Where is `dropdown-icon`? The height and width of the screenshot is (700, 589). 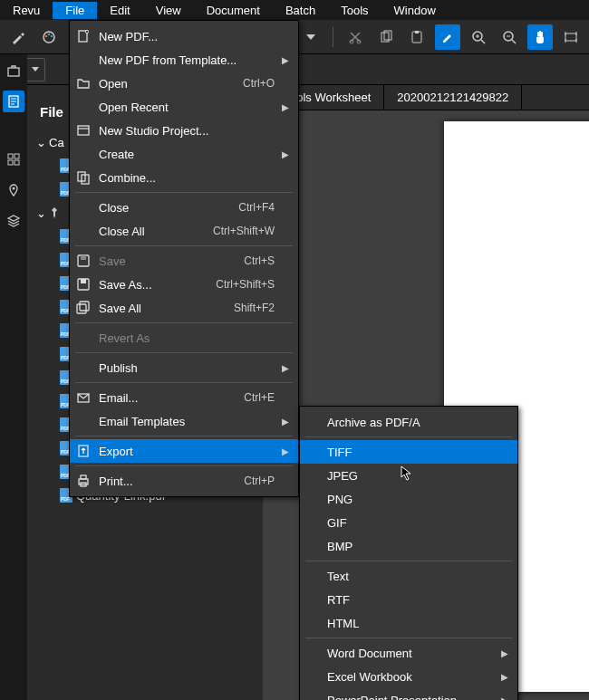
dropdown-icon is located at coordinates (311, 37).